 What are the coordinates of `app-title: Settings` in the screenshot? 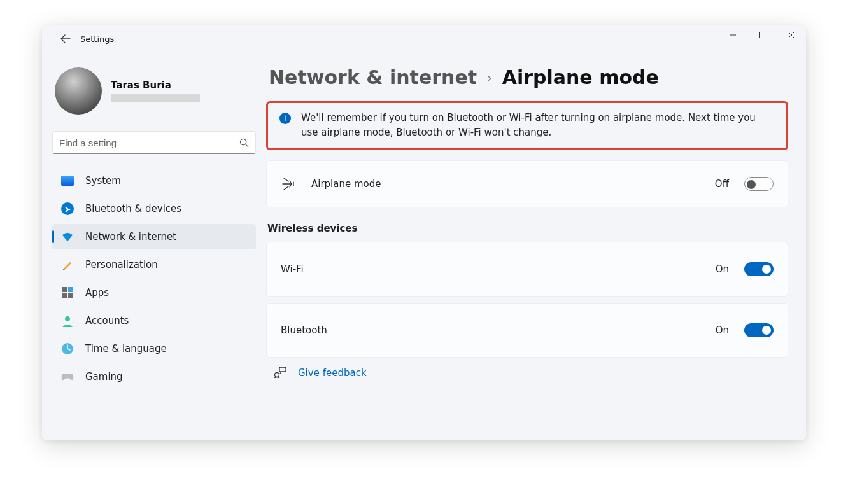 It's located at (97, 39).